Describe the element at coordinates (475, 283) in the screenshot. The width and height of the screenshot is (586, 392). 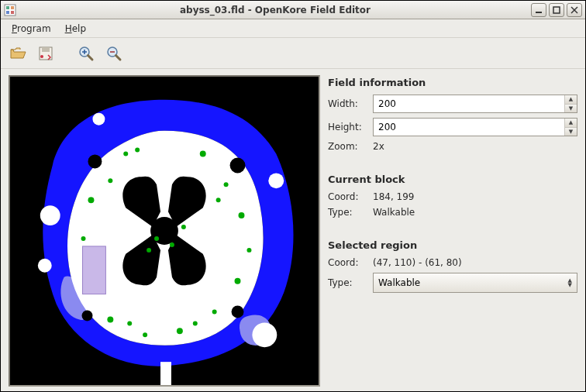
I see `region-type-combo: Walkable ▲▼` at that location.